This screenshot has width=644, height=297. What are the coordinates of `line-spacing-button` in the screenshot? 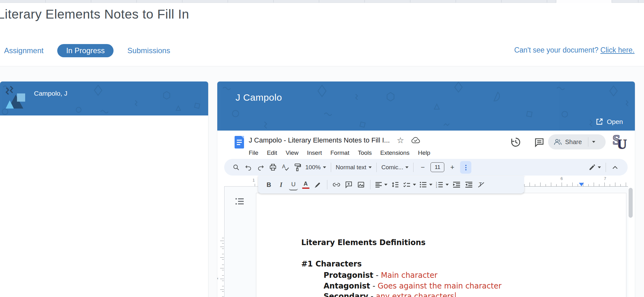 It's located at (395, 185).